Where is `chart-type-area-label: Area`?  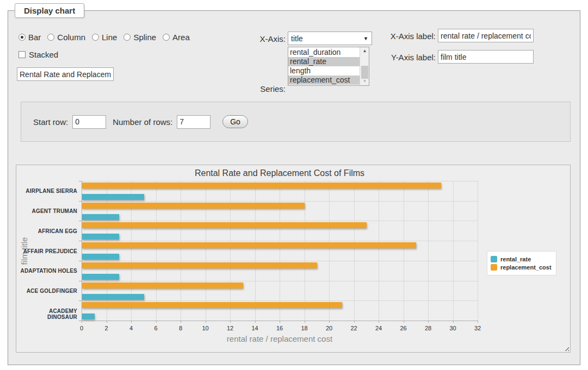
chart-type-area-label: Area is located at coordinates (181, 37).